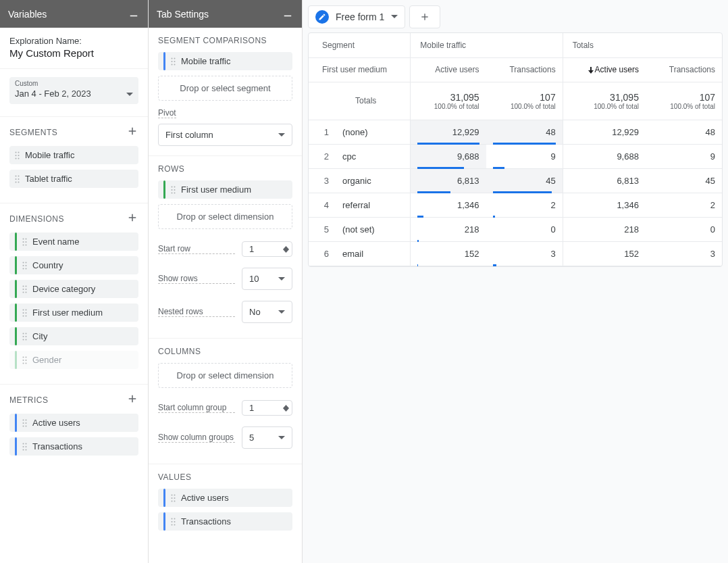 The height and width of the screenshot is (563, 728). I want to click on variables-header: Variables, so click(74, 14).